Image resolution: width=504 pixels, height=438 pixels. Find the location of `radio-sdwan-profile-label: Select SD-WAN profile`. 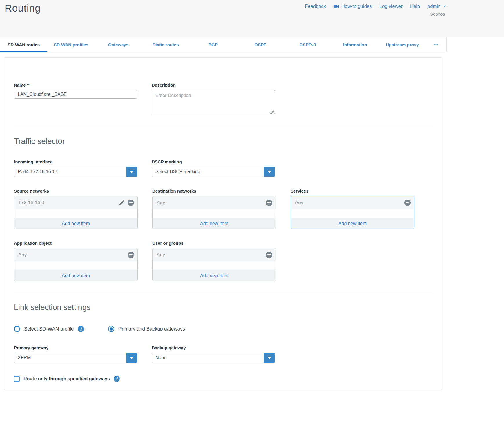

radio-sdwan-profile-label: Select SD-WAN profile is located at coordinates (49, 329).